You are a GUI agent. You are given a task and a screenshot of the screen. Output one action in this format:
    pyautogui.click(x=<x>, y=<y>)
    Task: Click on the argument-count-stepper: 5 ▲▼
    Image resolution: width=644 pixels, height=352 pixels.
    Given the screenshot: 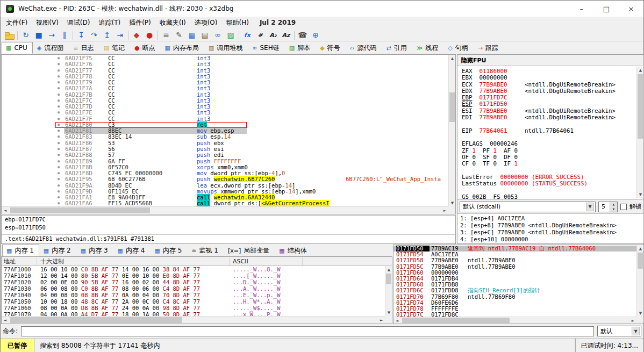 What is the action you would take?
    pyautogui.click(x=608, y=207)
    